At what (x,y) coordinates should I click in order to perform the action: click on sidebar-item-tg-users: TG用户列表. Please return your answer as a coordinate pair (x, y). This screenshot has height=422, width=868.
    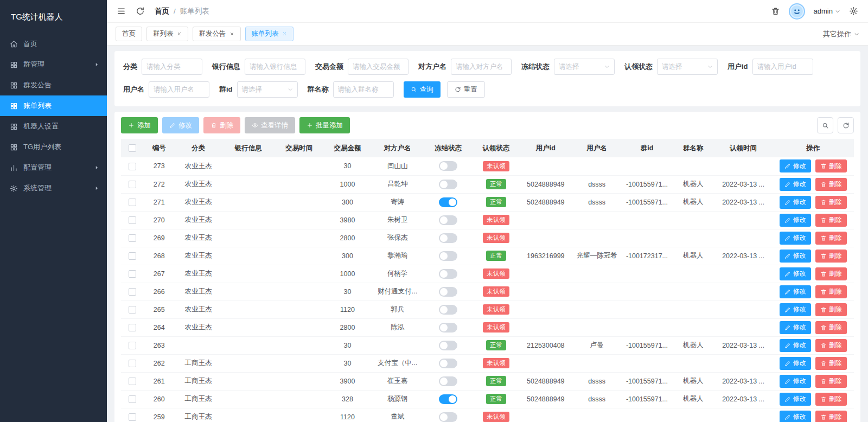
    Looking at the image, I should click on (53, 147).